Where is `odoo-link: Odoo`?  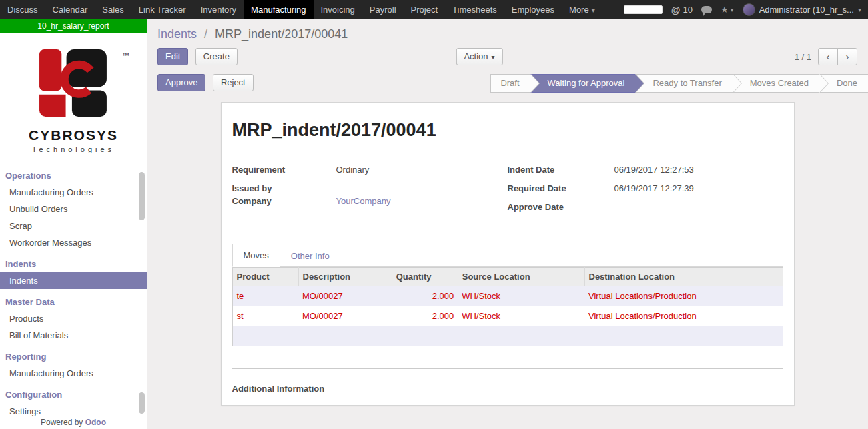
odoo-link: Odoo is located at coordinates (96, 422).